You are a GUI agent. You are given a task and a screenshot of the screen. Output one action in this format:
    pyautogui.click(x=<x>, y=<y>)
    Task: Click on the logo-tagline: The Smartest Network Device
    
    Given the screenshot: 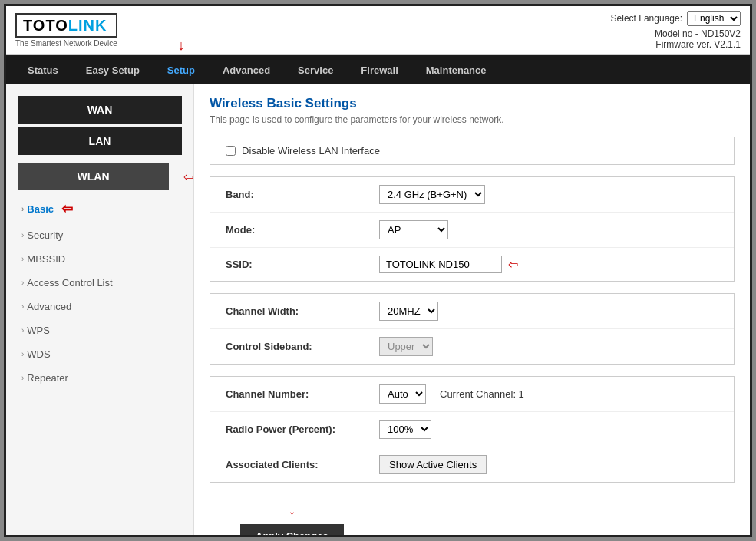 What is the action you would take?
    pyautogui.click(x=66, y=43)
    